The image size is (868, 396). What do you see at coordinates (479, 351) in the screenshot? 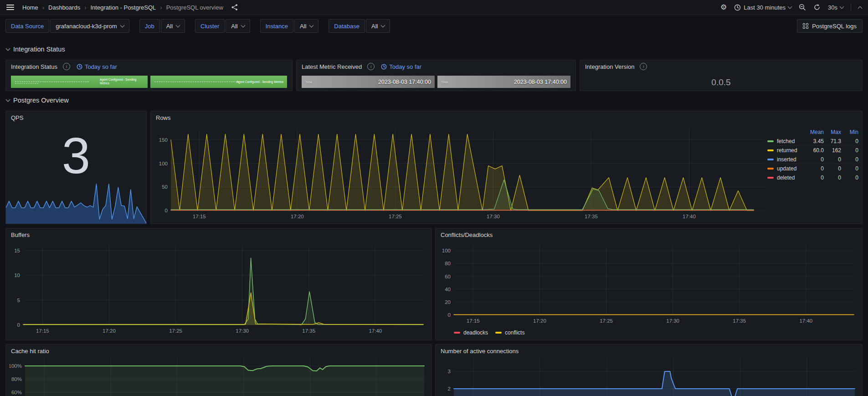
I see `panel-title: Number of active connections` at bounding box center [479, 351].